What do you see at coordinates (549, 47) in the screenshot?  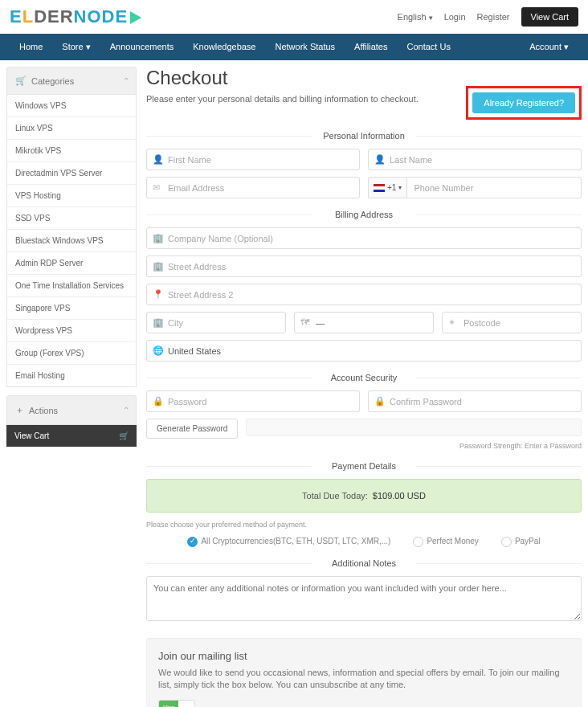 I see `nav-account: Account ▾` at bounding box center [549, 47].